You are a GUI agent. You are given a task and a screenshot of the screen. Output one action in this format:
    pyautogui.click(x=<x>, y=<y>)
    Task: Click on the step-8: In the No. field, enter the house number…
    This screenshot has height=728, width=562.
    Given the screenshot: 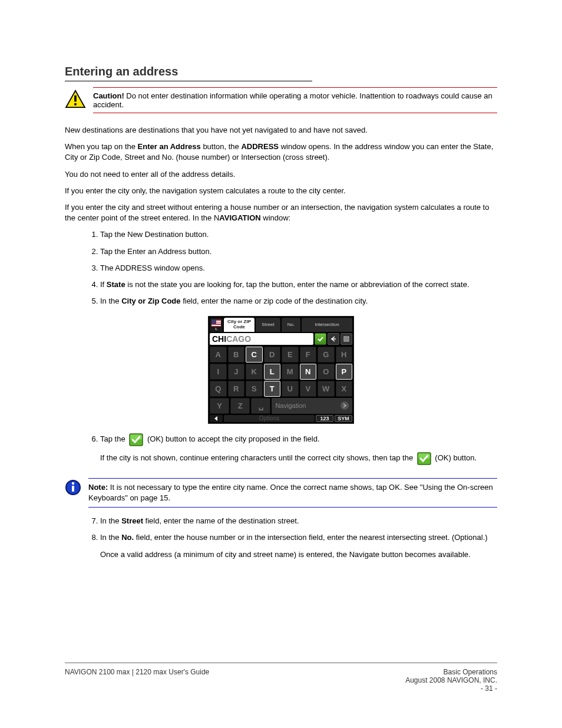 What is the action you would take?
    pyautogui.click(x=299, y=538)
    